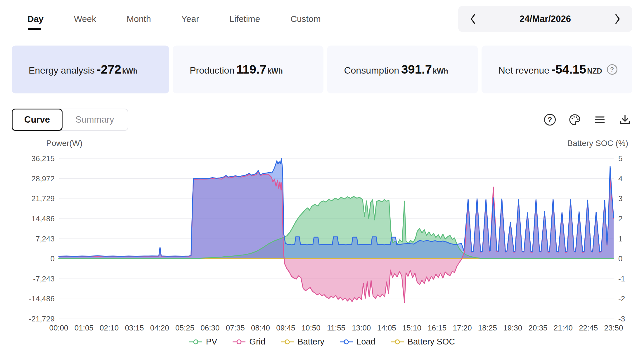 The image size is (644, 362). What do you see at coordinates (58, 328) in the screenshot?
I see `x-tick-label: 00:00` at bounding box center [58, 328].